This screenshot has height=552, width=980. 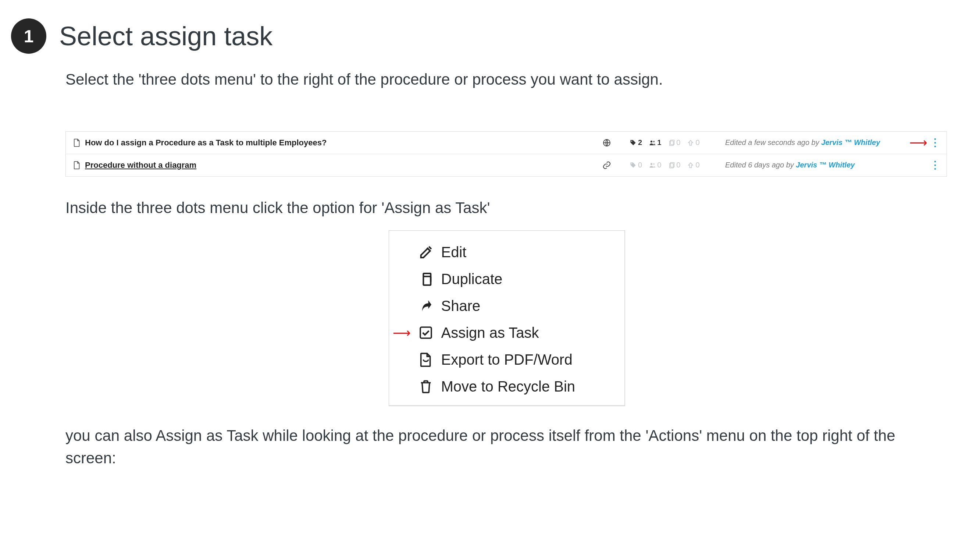 What do you see at coordinates (606, 143) in the screenshot?
I see `globe-icon` at bounding box center [606, 143].